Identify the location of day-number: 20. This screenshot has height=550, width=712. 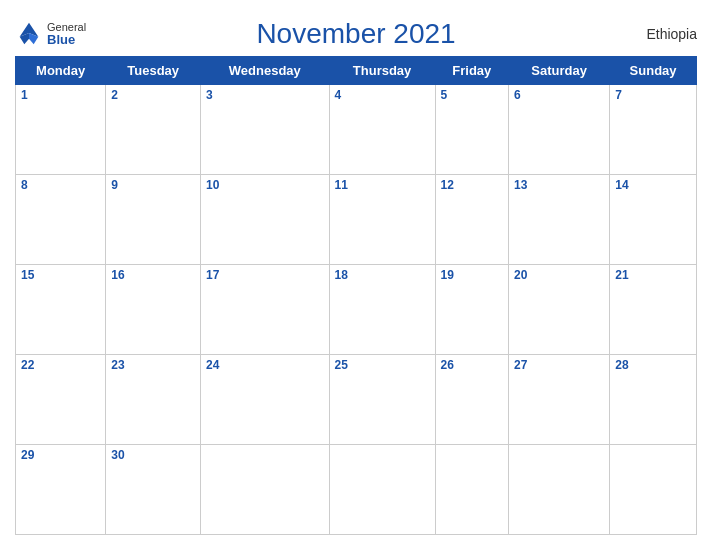
(520, 275).